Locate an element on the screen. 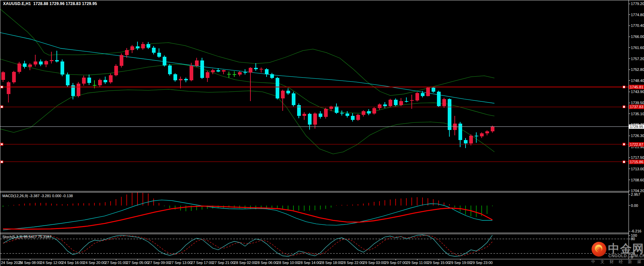 This screenshot has width=644, height=266. time-tick-label: 29 Sep 19:00 is located at coordinates (460, 263).